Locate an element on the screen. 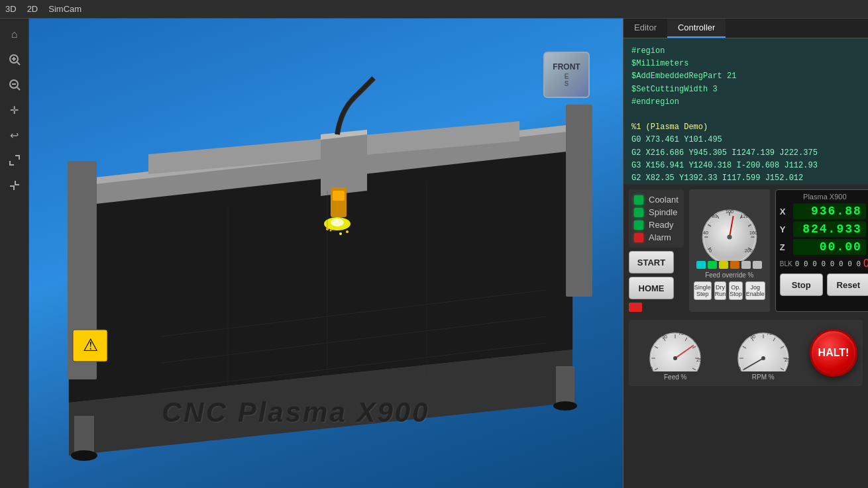 This screenshot has width=868, height=488. status-lights-panel: Coolant Spindle Ready Alarm is located at coordinates (656, 219).